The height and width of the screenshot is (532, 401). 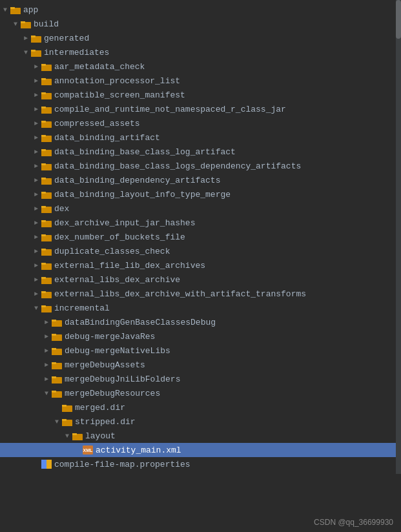 What do you see at coordinates (200, 237) in the screenshot?
I see `tree-item-dex_number_of_buckets_file: dex_number_of_buckets_file` at bounding box center [200, 237].